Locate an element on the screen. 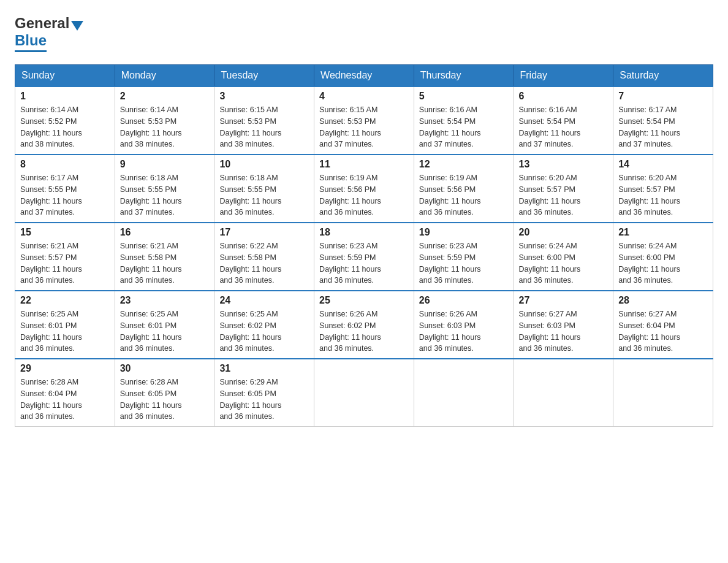 The width and height of the screenshot is (728, 563). day-number: 10 is located at coordinates (264, 164).